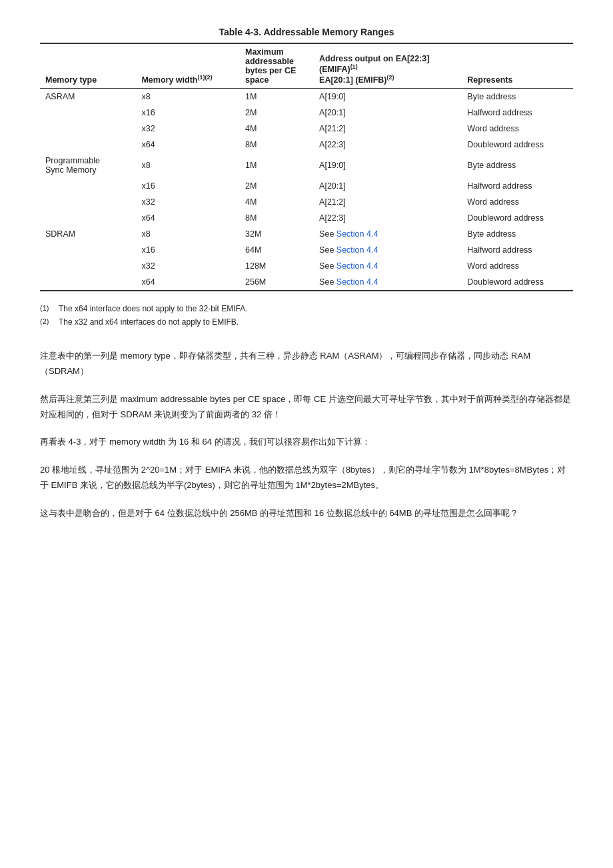  I want to click on cell-max-addr: 32M, so click(277, 234).